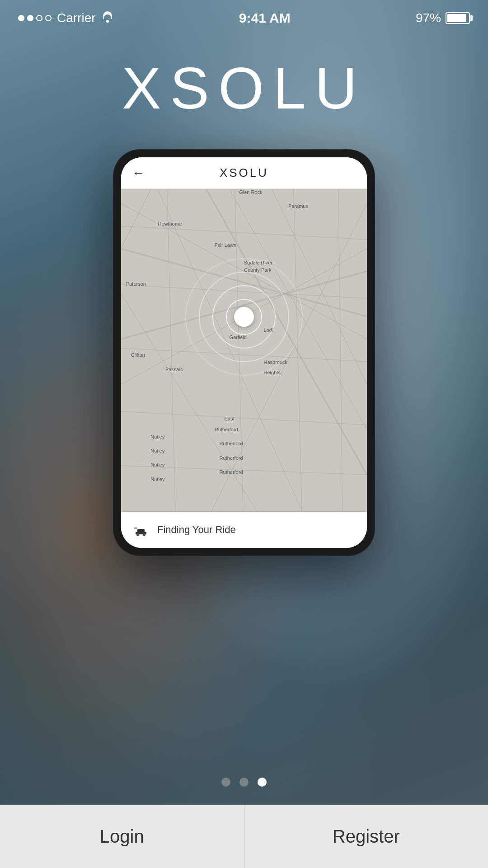 The height and width of the screenshot is (868, 488). What do you see at coordinates (443, 18) in the screenshot?
I see `status-right: 97%` at bounding box center [443, 18].